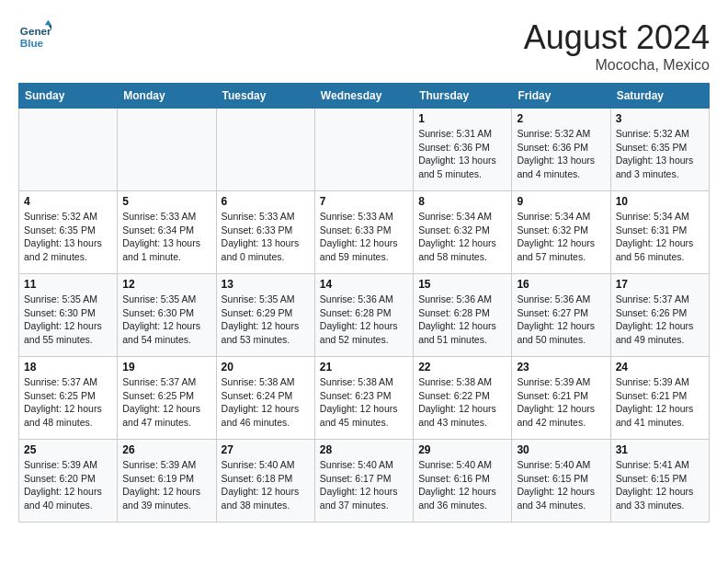 Image resolution: width=728 pixels, height=563 pixels. Describe the element at coordinates (266, 284) in the screenshot. I see `day-number: 13` at that location.